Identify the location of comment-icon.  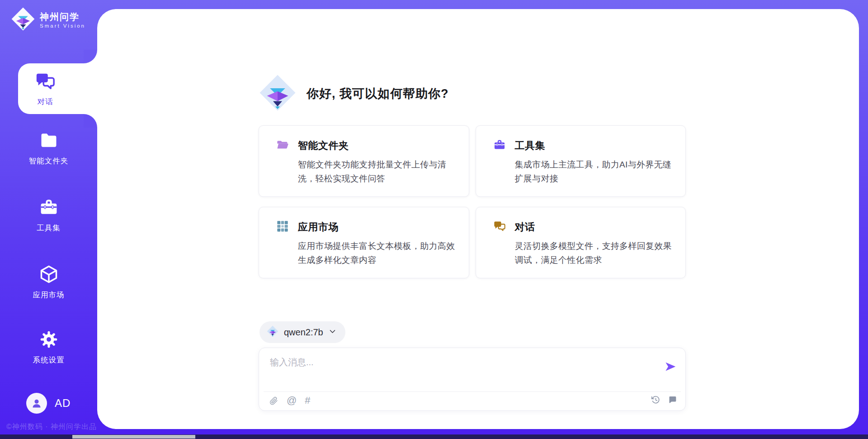
(673, 400).